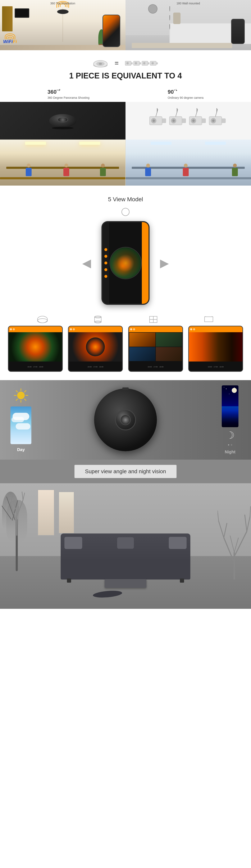 Image resolution: width=251 pixels, height=868 pixels. Describe the element at coordinates (188, 121) in the screenshot. I see `four-bullet-cams` at that location.